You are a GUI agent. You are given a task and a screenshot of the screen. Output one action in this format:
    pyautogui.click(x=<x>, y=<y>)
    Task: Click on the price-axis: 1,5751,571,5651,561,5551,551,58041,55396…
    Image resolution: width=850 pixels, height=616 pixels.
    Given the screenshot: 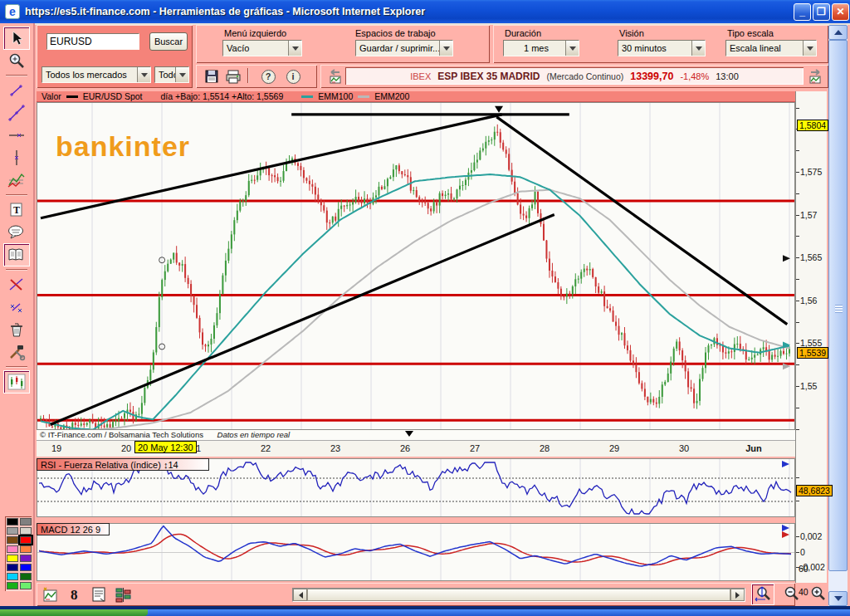 What is the action you would take?
    pyautogui.click(x=811, y=337)
    